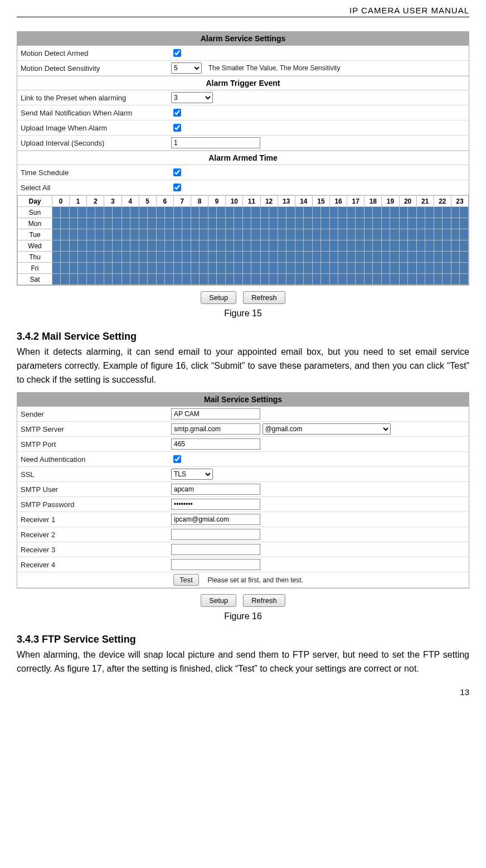  I want to click on setup-button-2: Setup, so click(218, 600).